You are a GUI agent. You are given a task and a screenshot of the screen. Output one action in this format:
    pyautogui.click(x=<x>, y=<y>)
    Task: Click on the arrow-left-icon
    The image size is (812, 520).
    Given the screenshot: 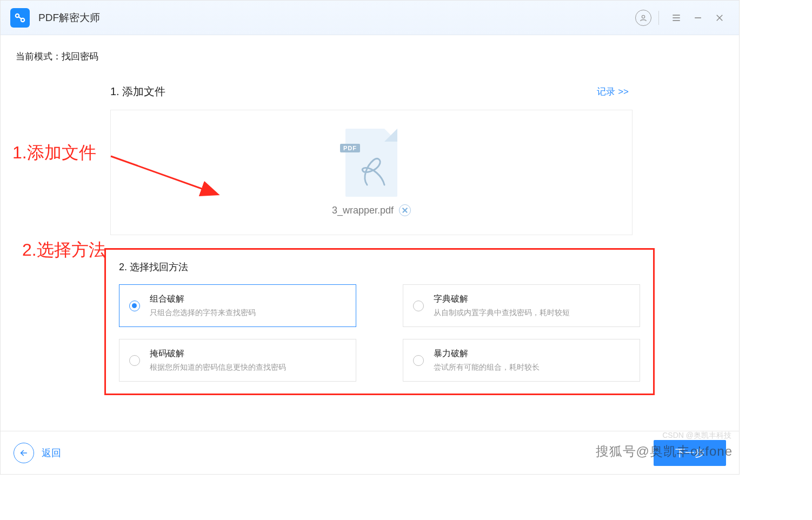 What is the action you would take?
    pyautogui.click(x=24, y=453)
    